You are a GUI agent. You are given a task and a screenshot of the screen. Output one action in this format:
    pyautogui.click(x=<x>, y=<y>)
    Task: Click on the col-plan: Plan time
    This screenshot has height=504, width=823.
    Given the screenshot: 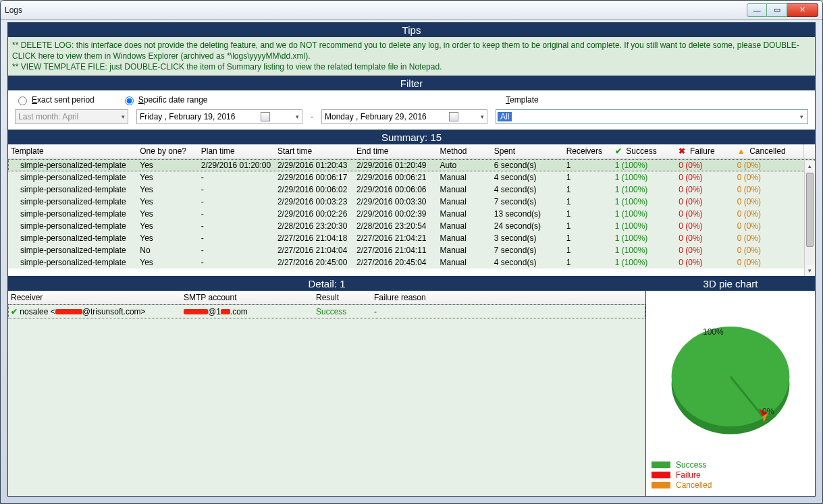 What is the action you would take?
    pyautogui.click(x=236, y=152)
    